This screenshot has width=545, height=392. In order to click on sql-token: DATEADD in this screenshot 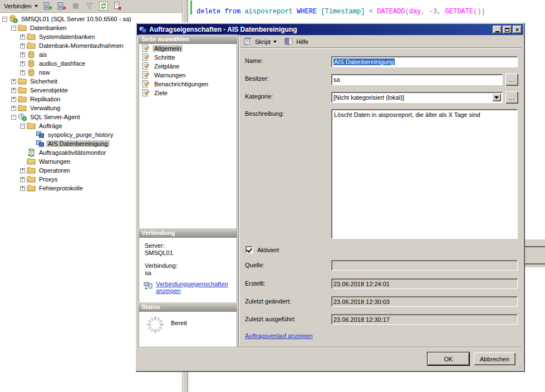, I will do `click(391, 12)`.